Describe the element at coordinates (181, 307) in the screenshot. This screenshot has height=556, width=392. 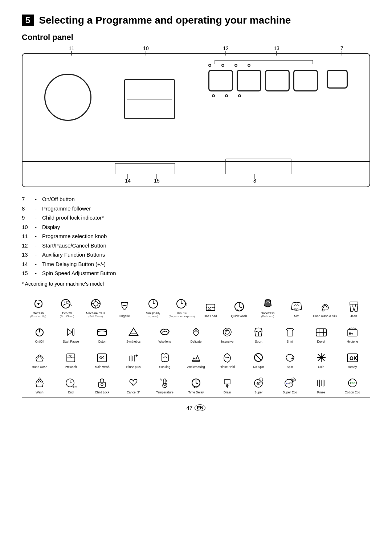
I see `icon-mini14: 14 Mini 14 (Super short express)` at that location.